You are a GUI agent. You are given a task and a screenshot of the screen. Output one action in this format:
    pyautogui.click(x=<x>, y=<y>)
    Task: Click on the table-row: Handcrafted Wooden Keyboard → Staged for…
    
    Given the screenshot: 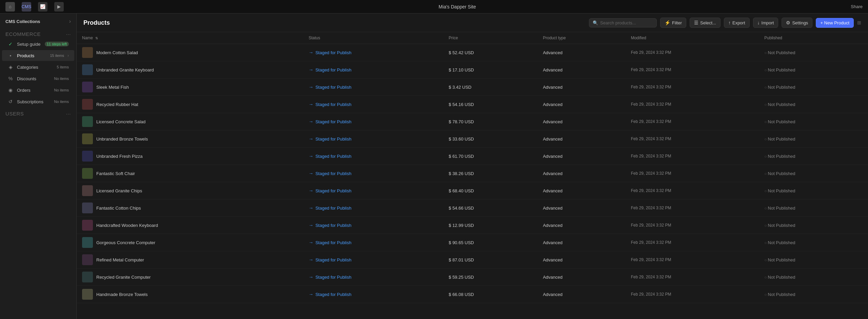 What is the action you would take?
    pyautogui.click(x=472, y=226)
    